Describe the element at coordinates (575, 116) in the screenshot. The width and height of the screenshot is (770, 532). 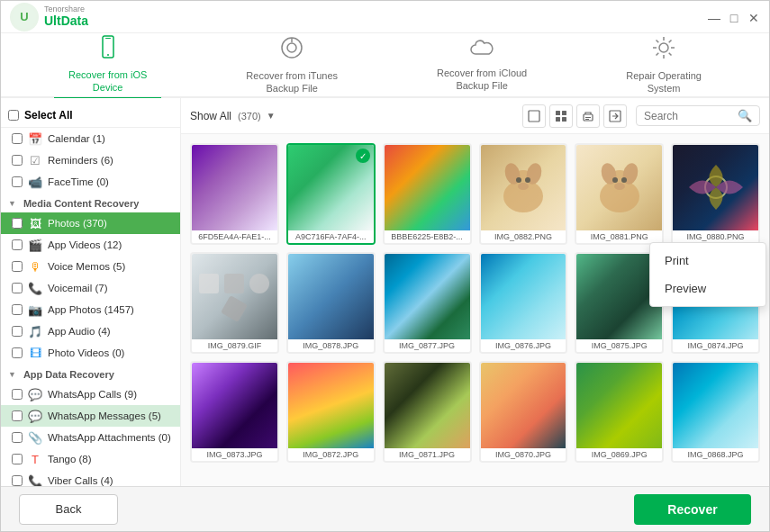
I see `view-icons` at that location.